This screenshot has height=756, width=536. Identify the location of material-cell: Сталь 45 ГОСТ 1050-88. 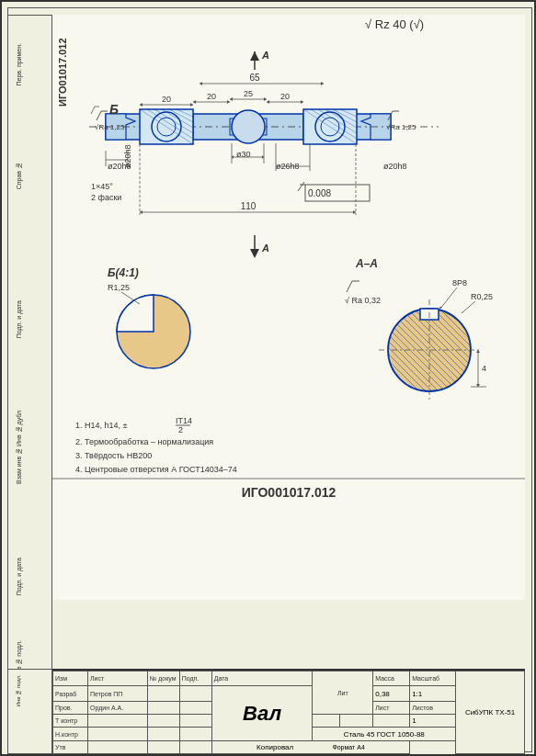
(384, 734).